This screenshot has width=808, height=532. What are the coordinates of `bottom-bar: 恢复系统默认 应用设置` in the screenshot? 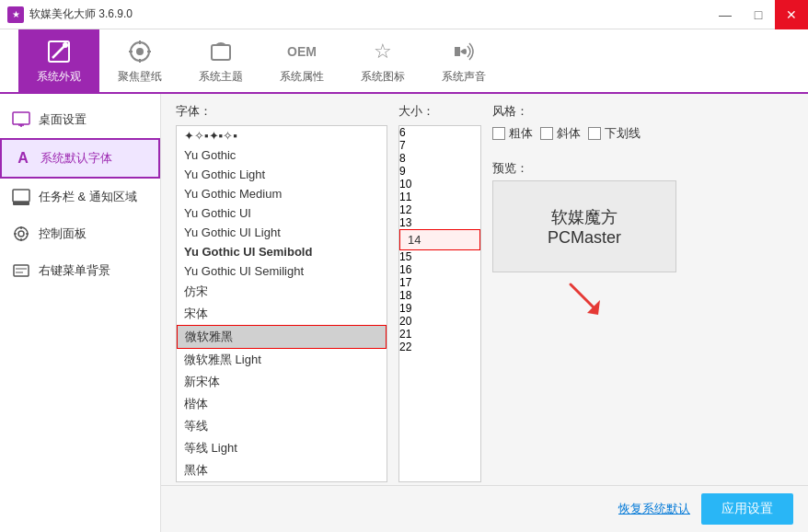 It's located at (484, 508).